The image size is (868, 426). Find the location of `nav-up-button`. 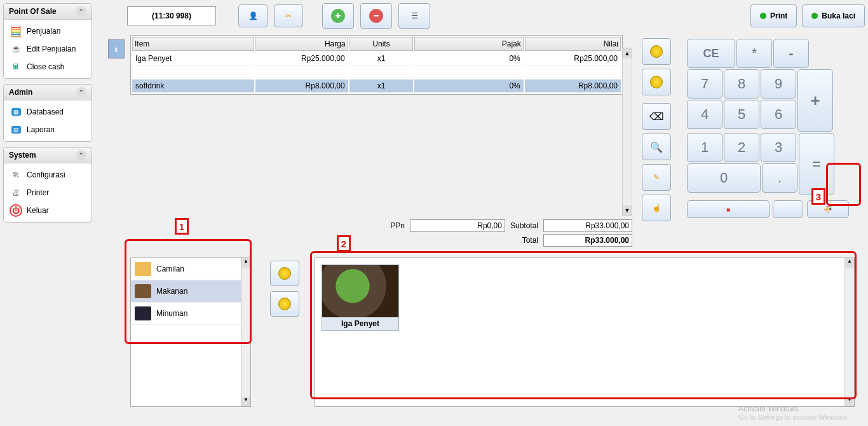

nav-up-button is located at coordinates (285, 273).